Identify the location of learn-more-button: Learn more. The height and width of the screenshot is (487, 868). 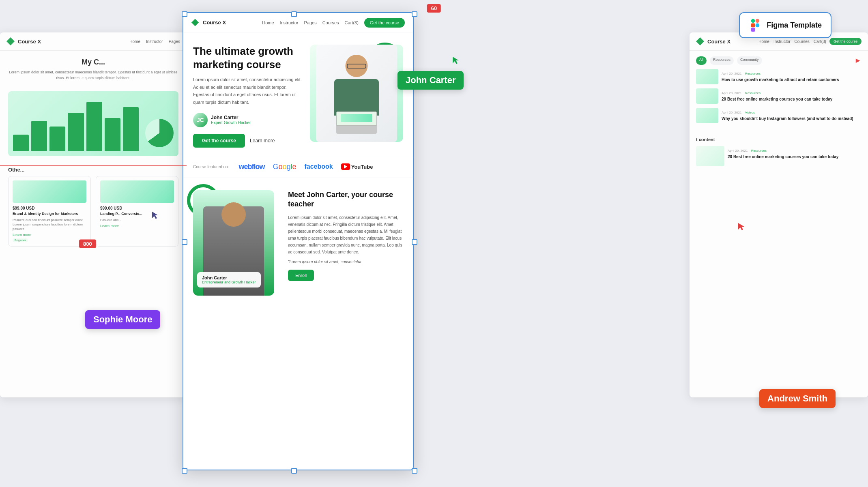
(262, 141).